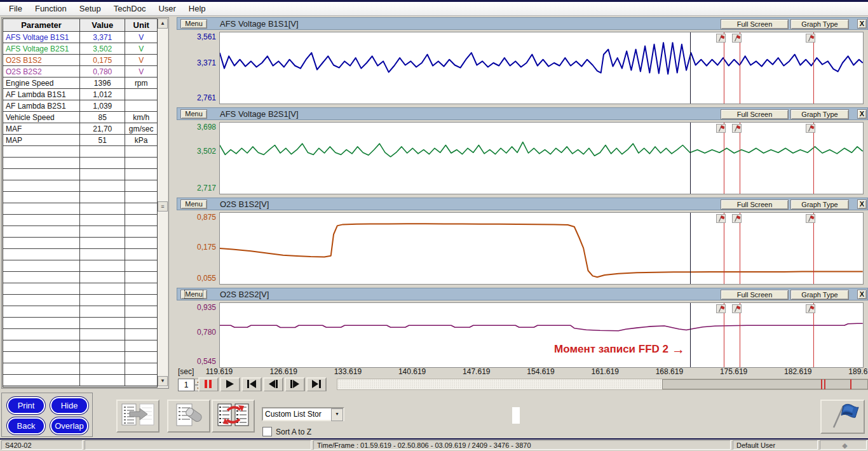 The image size is (868, 451). Describe the element at coordinates (197, 9) in the screenshot. I see `menu-item-help: Help` at that location.